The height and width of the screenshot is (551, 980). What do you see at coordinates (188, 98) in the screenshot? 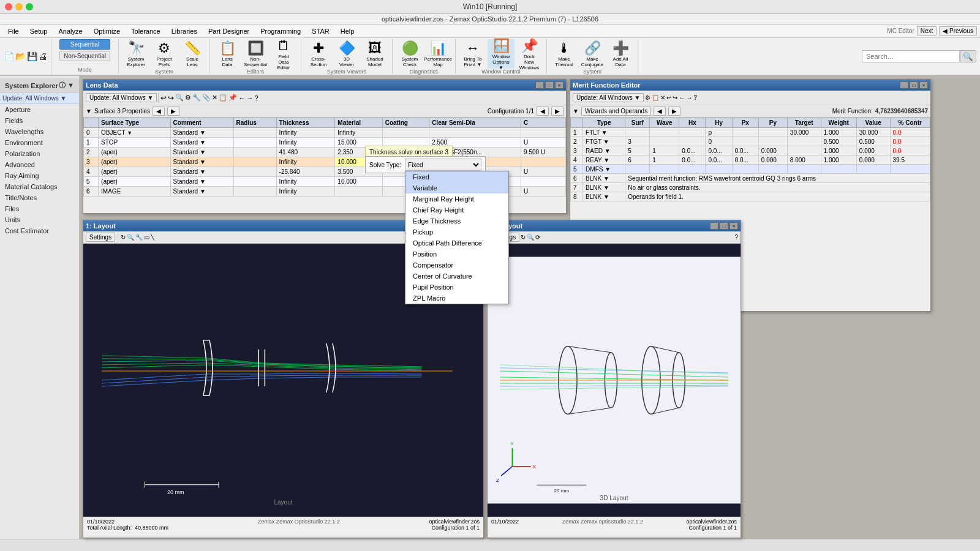
I see `settings-icon: ⚙` at bounding box center [188, 98].